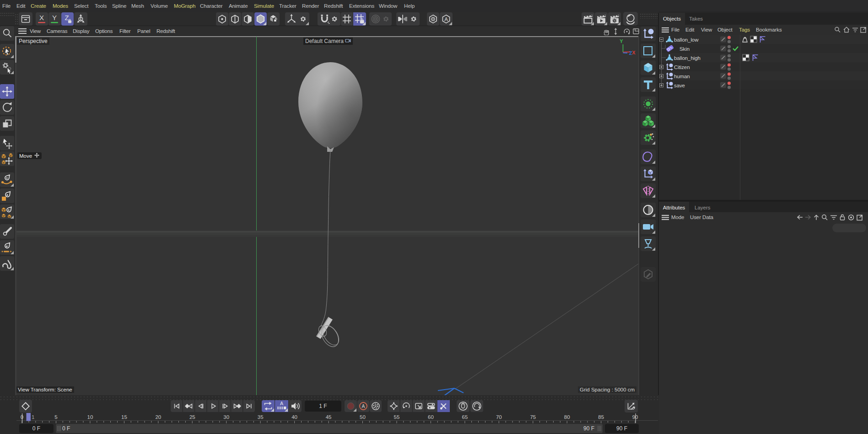 This screenshot has height=434, width=868. I want to click on svg-text: Citizen, so click(682, 67).